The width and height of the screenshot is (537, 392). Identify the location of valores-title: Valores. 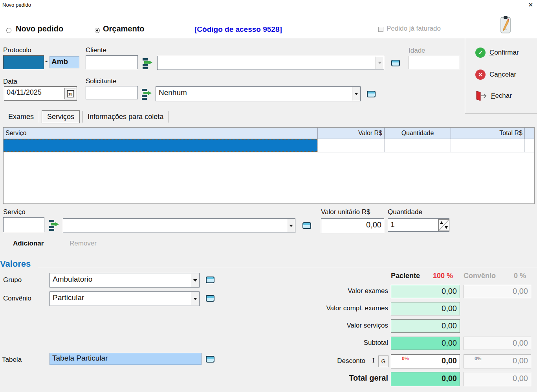
(15, 264).